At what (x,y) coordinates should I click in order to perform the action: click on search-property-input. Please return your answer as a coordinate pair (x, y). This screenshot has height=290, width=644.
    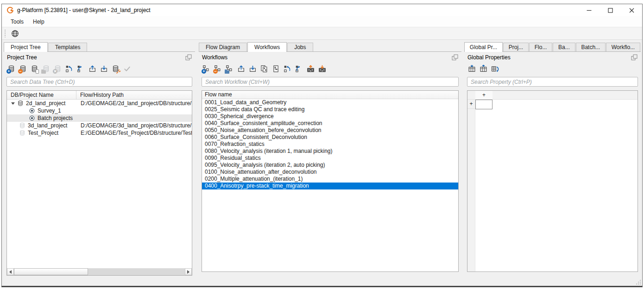
    Looking at the image, I should click on (552, 82).